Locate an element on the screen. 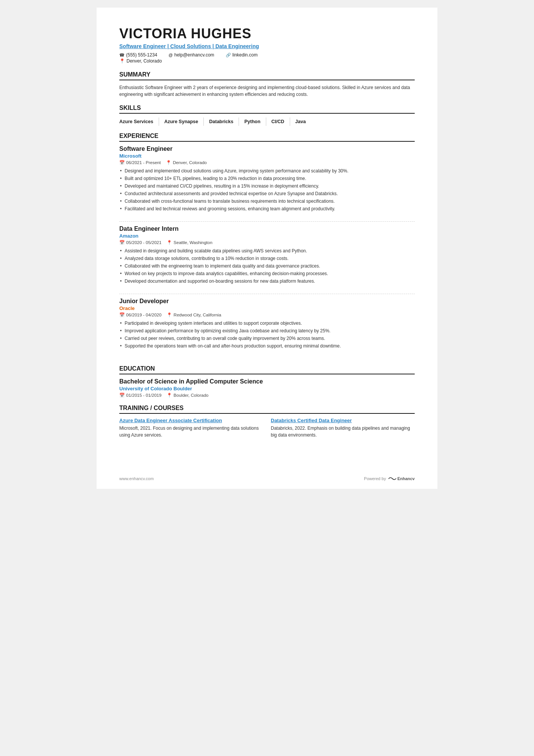 Image resolution: width=534 pixels, height=756 pixels. education-entry: Bachelor of Science in Applied Computer … is located at coordinates (267, 388).